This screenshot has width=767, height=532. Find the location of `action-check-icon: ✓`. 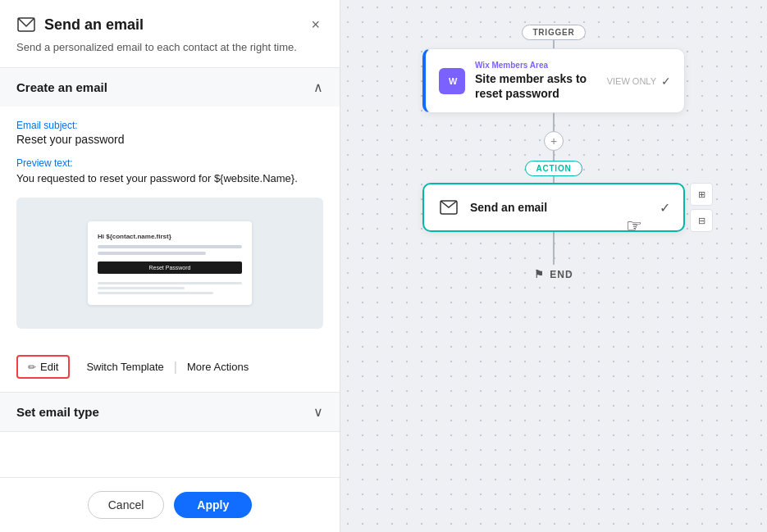

action-check-icon: ✓ is located at coordinates (664, 208).